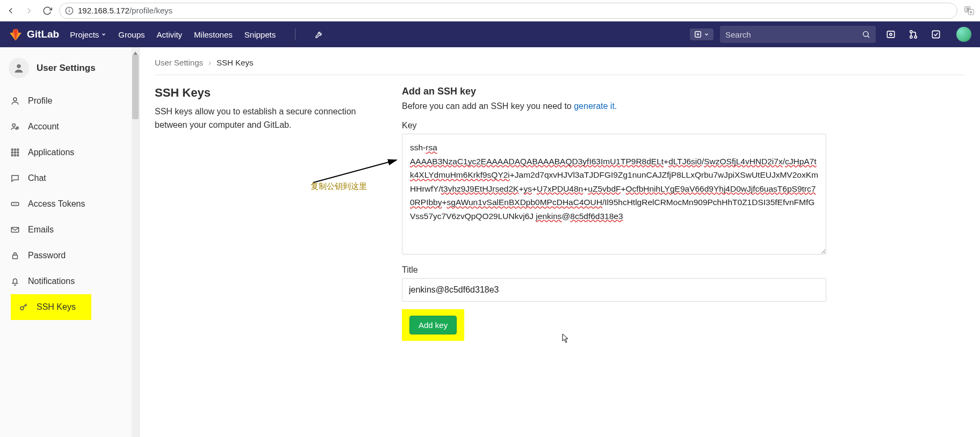  Describe the element at coordinates (702, 34) in the screenshot. I see `new-dropdown` at that location.